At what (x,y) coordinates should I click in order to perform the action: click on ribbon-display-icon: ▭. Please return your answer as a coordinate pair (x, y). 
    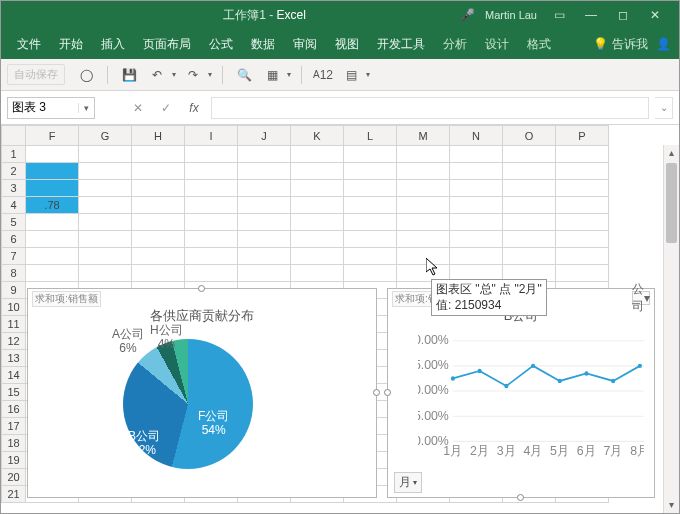
    Looking at the image, I should click on (559, 15).